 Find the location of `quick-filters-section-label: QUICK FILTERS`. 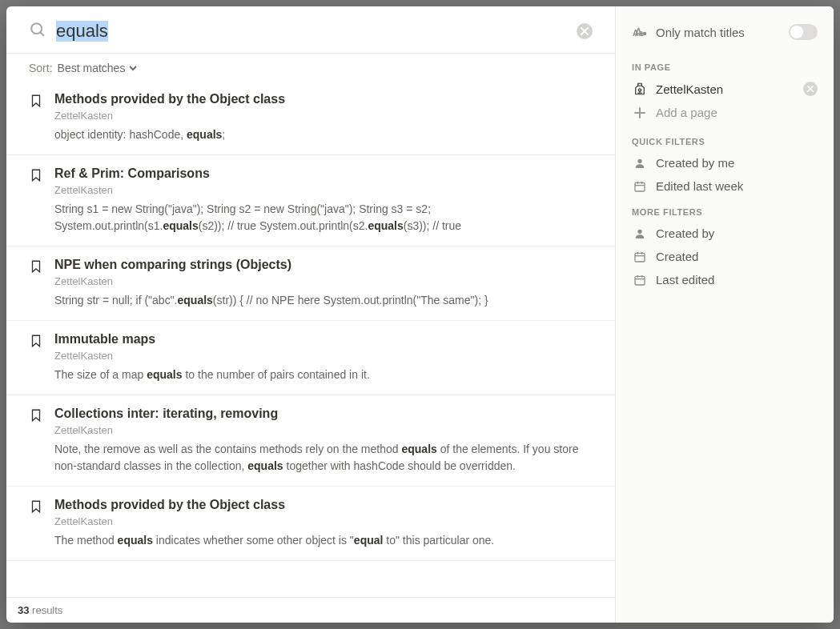

quick-filters-section-label: QUICK FILTERS is located at coordinates (725, 139).